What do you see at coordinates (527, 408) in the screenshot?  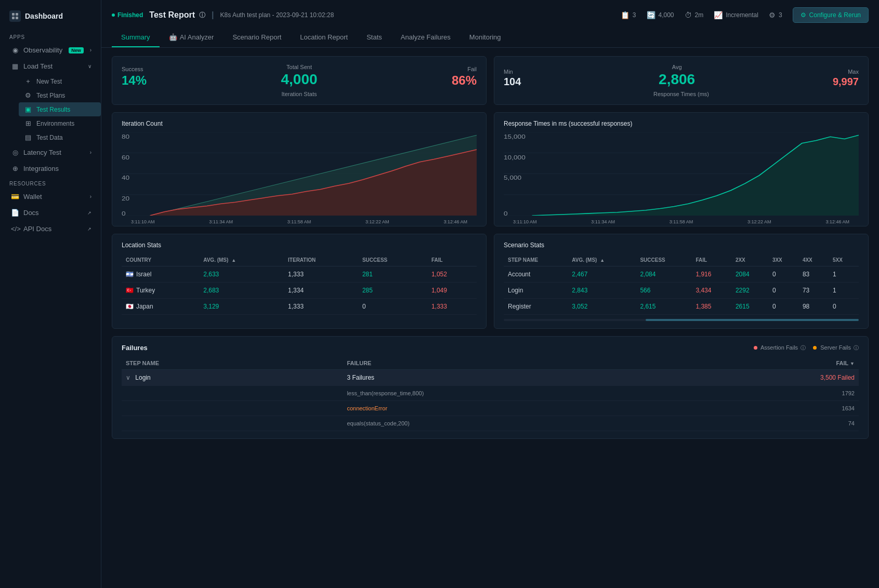 I see `detail-failure-2: connectionError` at bounding box center [527, 408].